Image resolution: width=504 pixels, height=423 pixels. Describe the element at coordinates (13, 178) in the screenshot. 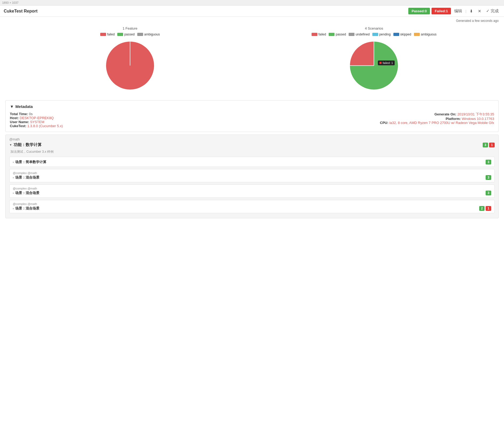

I see `scenario-collapse-icon-1: ›` at that location.